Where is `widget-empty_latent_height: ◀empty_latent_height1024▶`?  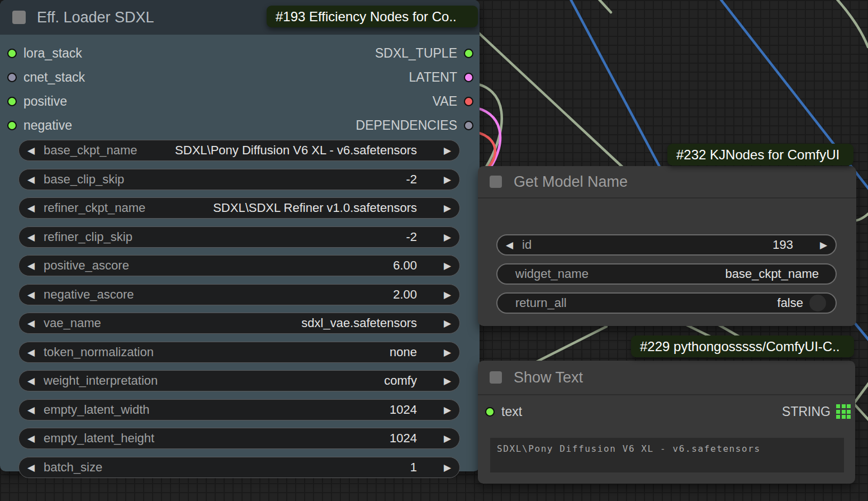 widget-empty_latent_height: ◀empty_latent_height1024▶ is located at coordinates (239, 438).